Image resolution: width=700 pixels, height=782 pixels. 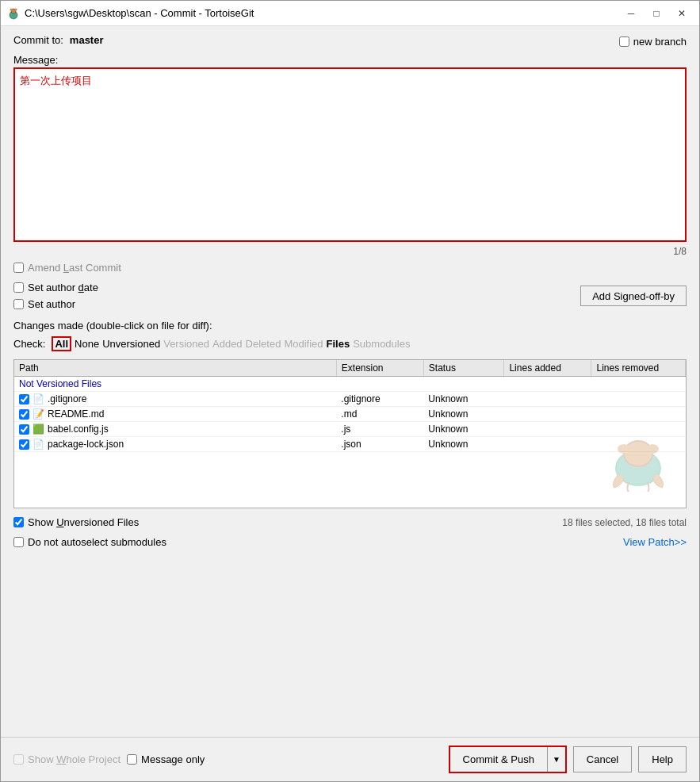 I want to click on file-status-cell-0: Unknown, so click(x=464, y=400).